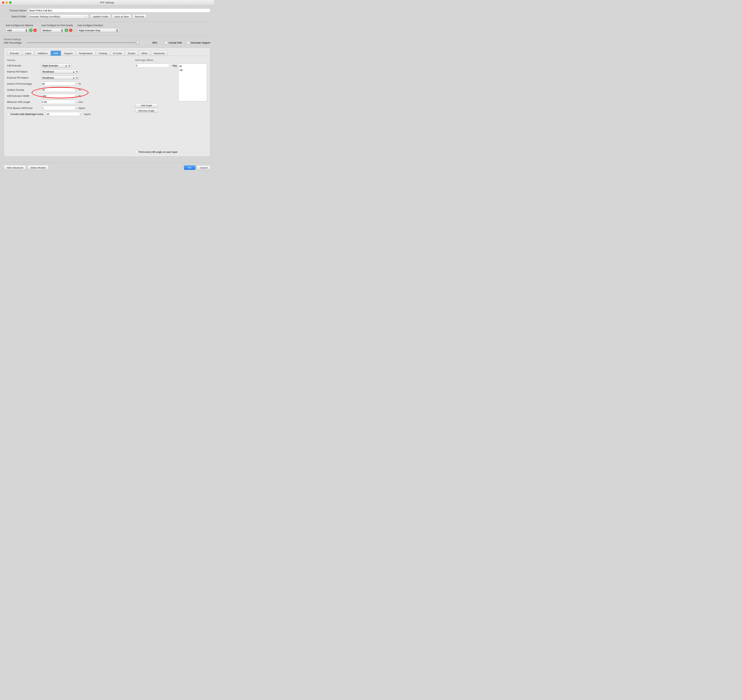 The height and width of the screenshot is (700, 742). What do you see at coordinates (103, 53) in the screenshot?
I see `tab-cooling: Cooling` at bounding box center [103, 53].